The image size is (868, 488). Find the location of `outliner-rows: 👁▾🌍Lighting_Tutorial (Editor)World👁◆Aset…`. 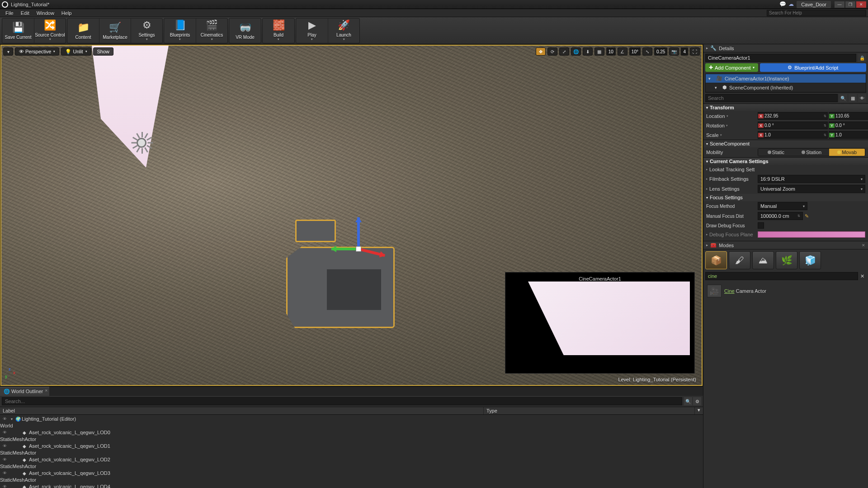

outliner-rows: 👁▾🌍Lighting_Tutorial (Editor)World👁◆Aset… is located at coordinates (352, 451).